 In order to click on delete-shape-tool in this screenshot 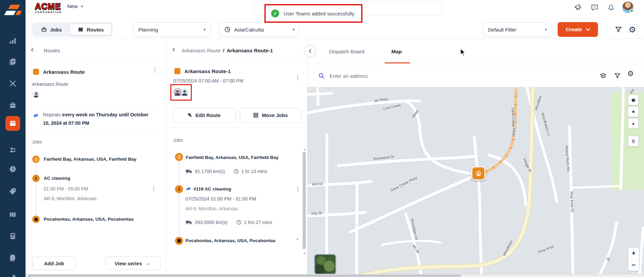, I will do `click(633, 141)`.